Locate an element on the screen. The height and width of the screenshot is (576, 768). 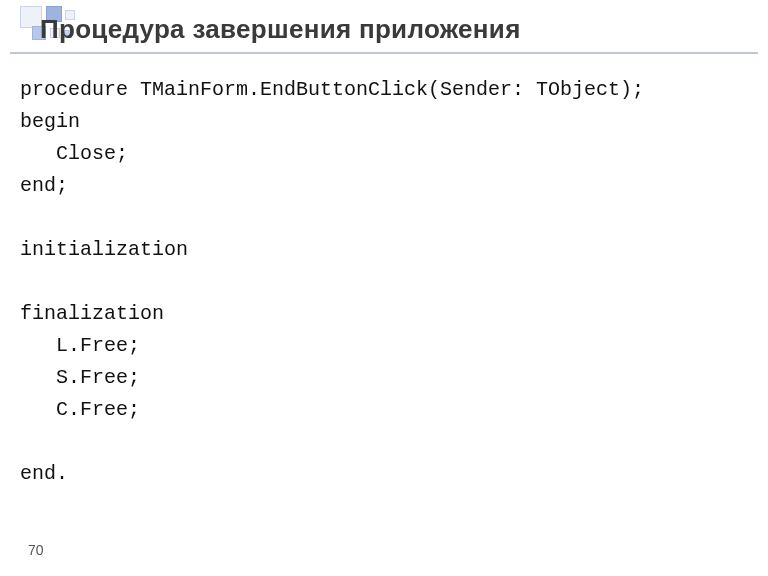
code-line: C.Free; is located at coordinates (80, 410).